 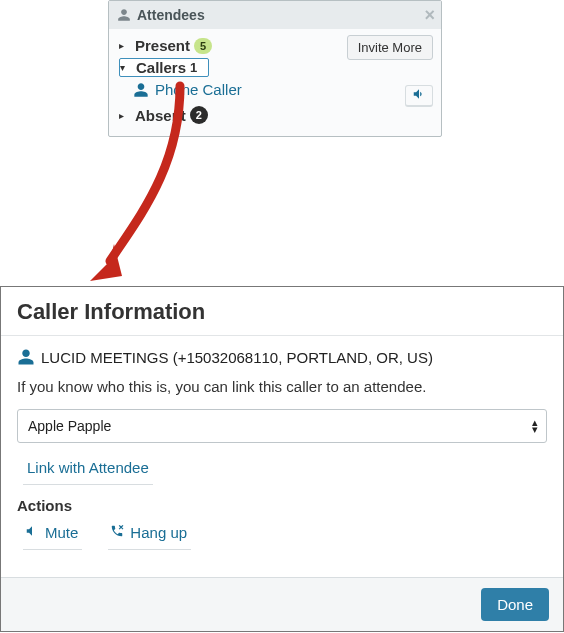 What do you see at coordinates (150, 535) in the screenshot?
I see `hangup-button: Hang up` at bounding box center [150, 535].